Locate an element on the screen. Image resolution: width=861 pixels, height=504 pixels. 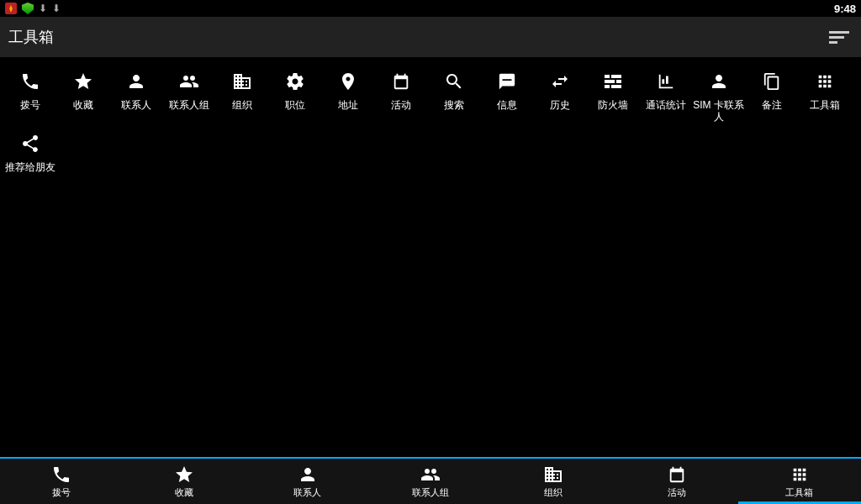
tile-label: 收藏 is located at coordinates (82, 105).